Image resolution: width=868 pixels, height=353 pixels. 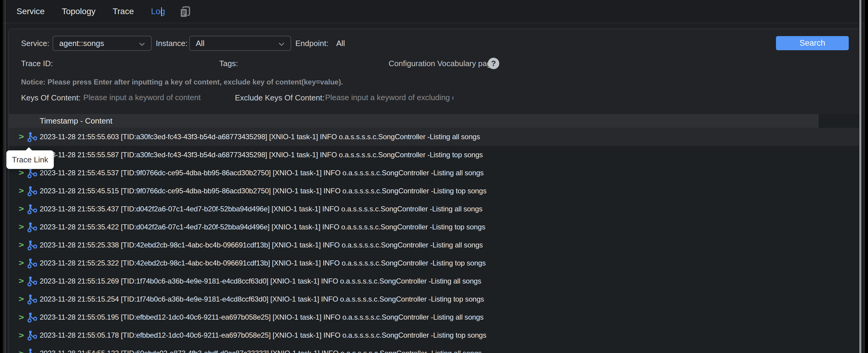 I want to click on log-row-text: 2023-11-28 21:55:45.537 [TID:9f0766dc-ce…, so click(x=261, y=173).